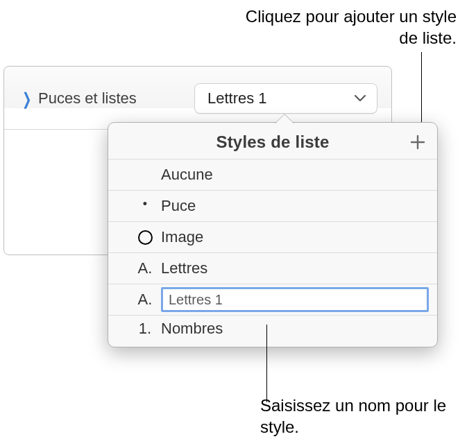 The width and height of the screenshot is (476, 448). Describe the element at coordinates (145, 329) in the screenshot. I see `number-marker-icon: 1.` at that location.